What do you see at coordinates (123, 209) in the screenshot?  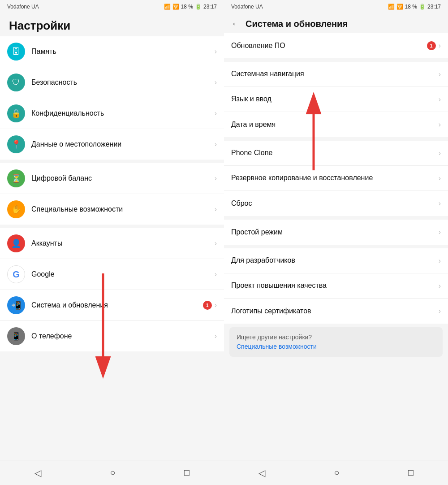 I see `accessibility-label: Специальные возможности` at bounding box center [123, 209].